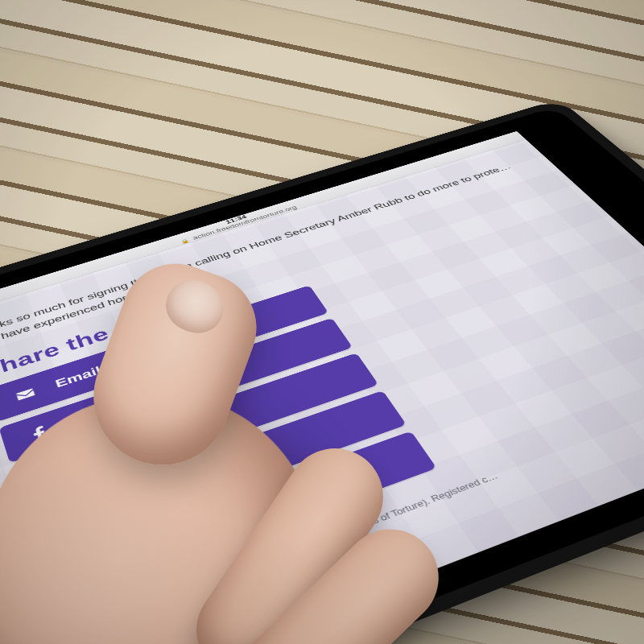  What do you see at coordinates (54, 477) in the screenshot?
I see `twitter-icon` at bounding box center [54, 477].